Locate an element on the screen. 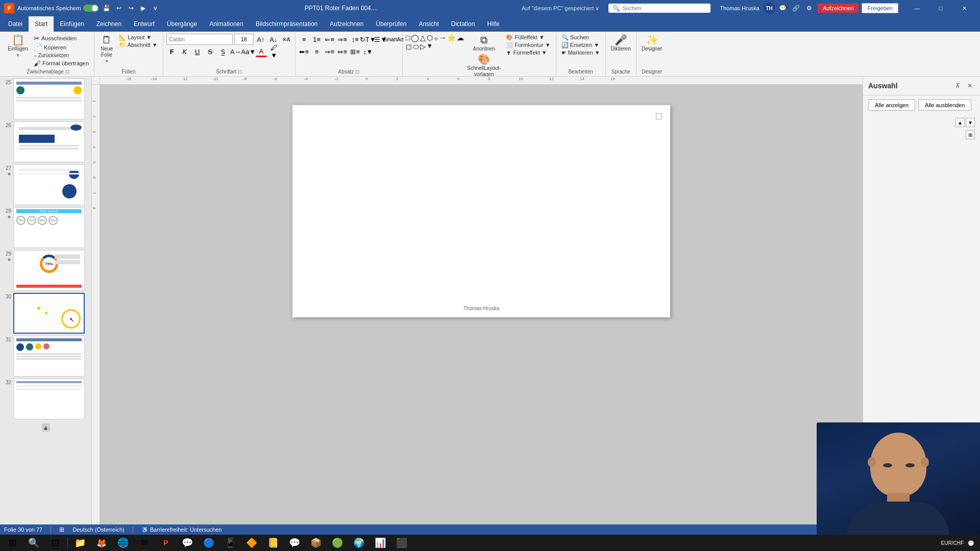  hide-all-button: Alle ausblenden is located at coordinates (945, 105).